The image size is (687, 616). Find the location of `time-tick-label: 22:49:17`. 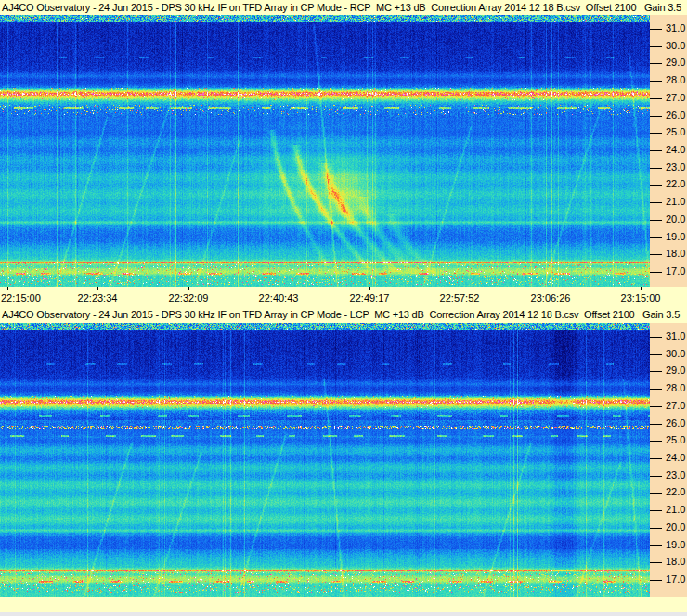

time-tick-label: 22:49:17 is located at coordinates (369, 298).